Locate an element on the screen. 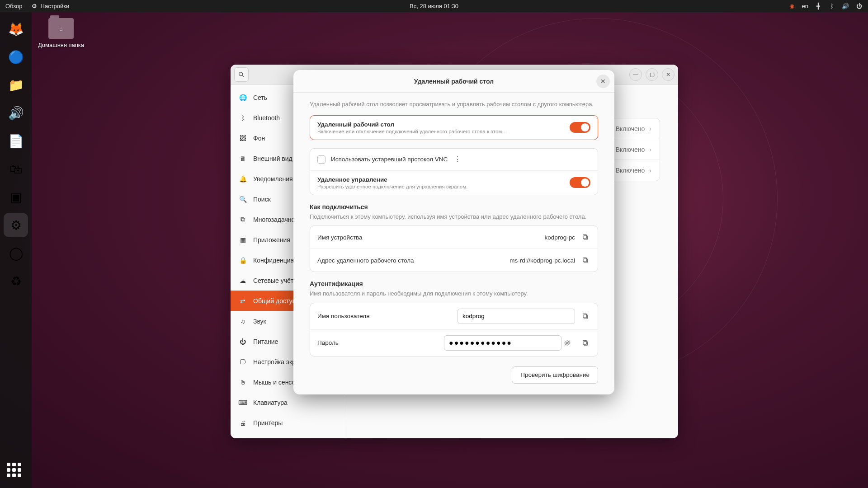 The width and height of the screenshot is (868, 488). sidebar-icon: 🔔 is located at coordinates (243, 179).